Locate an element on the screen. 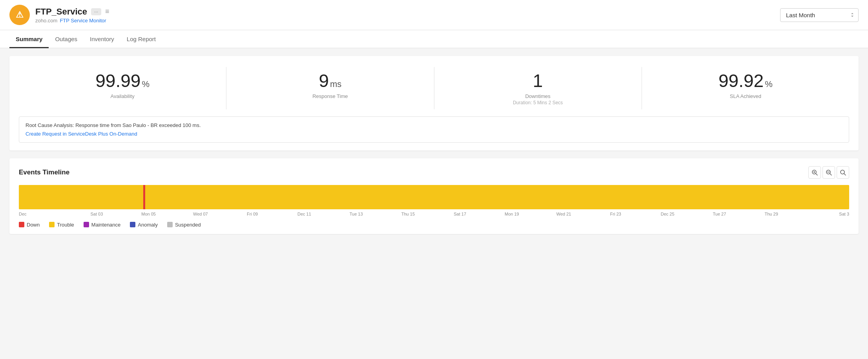  response-time-value: 9ms is located at coordinates (330, 81).